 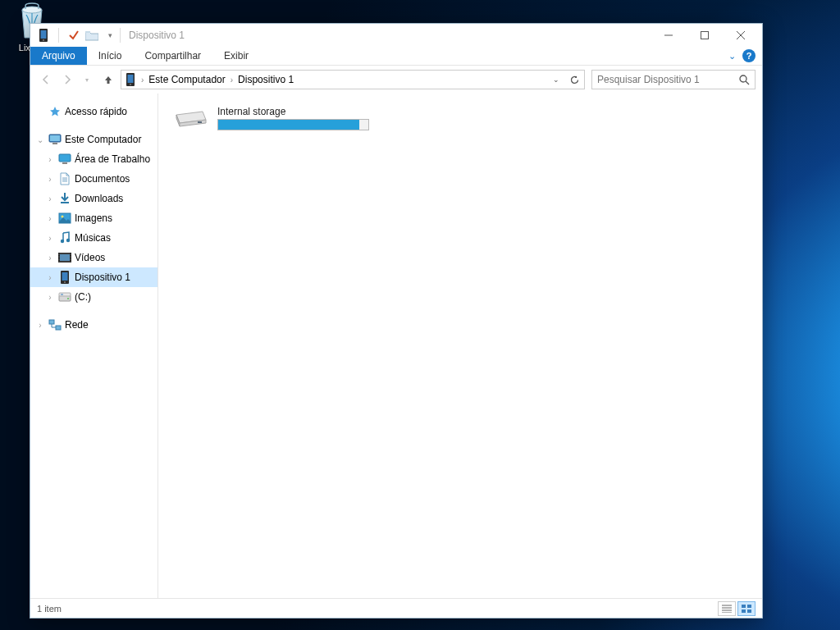 I want to click on tree-item-device: ›Dispositivo 1, so click(x=94, y=277).